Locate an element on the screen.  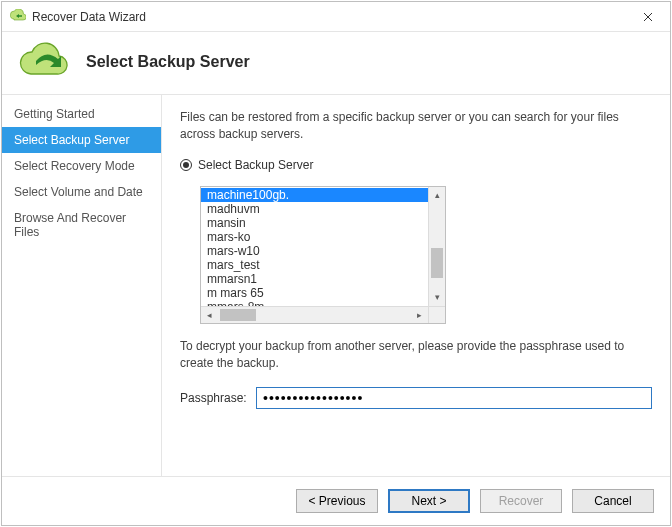
list-item: mars-w10 is located at coordinates (314, 251).